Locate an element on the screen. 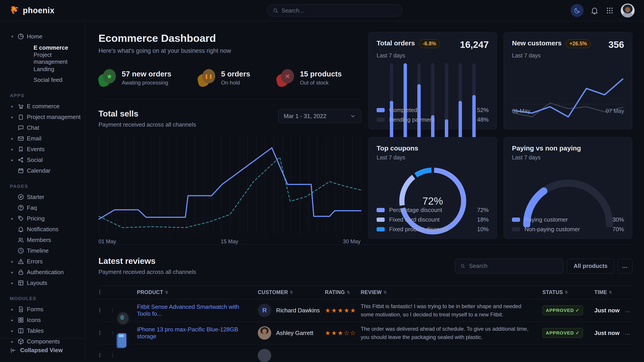 This screenshot has width=644, height=362. search-icon is located at coordinates (463, 266).